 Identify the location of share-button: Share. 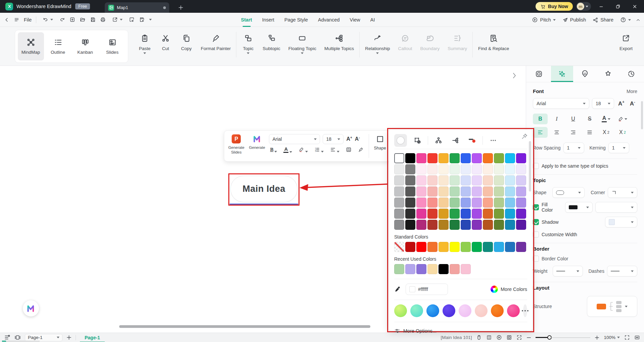
(603, 20).